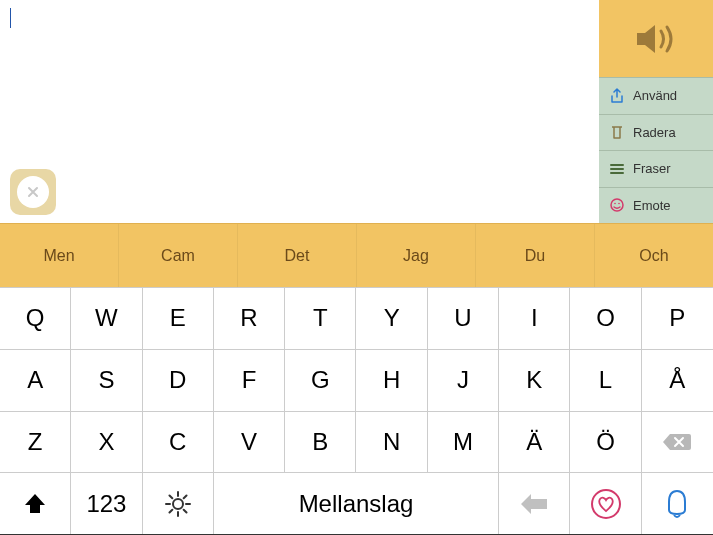  What do you see at coordinates (10, 18) in the screenshot?
I see `text-cursor` at bounding box center [10, 18].